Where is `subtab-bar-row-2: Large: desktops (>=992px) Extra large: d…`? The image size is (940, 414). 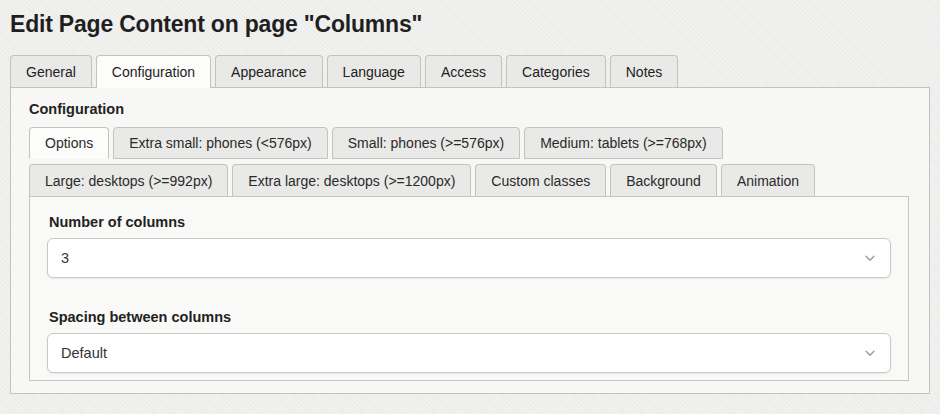 subtab-bar-row-2: Large: desktops (>=992px) Extra large: d… is located at coordinates (469, 180).